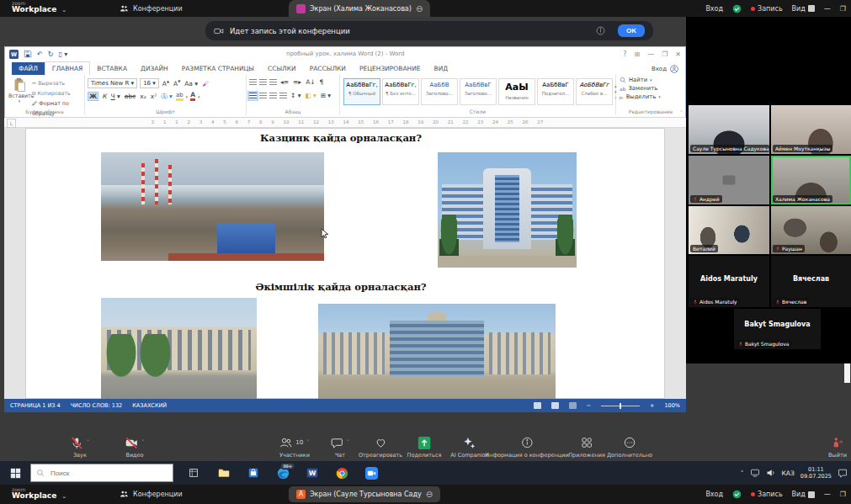 Image resolution: width=851 pixels, height=504 pixels. What do you see at coordinates (194, 473) in the screenshot?
I see `task-view-button` at bounding box center [194, 473].